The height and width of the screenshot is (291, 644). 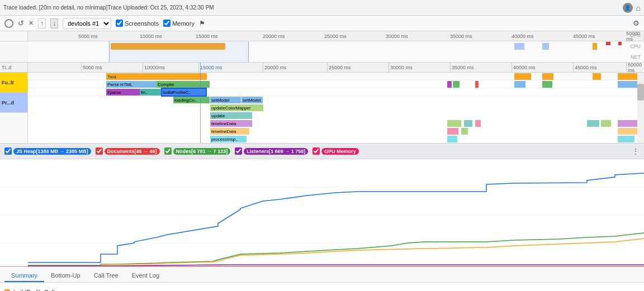 What do you see at coordinates (322, 151) in the screenshot?
I see `memory-header: JS Heap[1388 MB → 2385 MB] Documents[46 …` at bounding box center [322, 151].